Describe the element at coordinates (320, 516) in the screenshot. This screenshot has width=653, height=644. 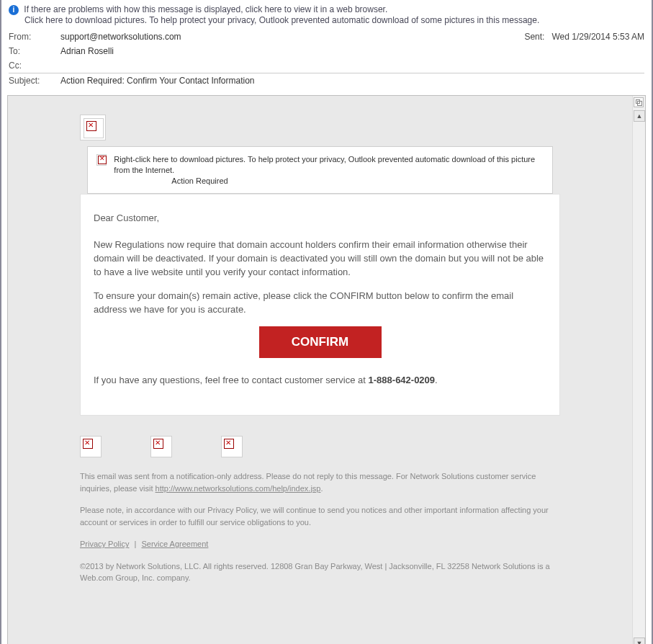
I see `footer-para-2: Please note, in accordance with our Priv…` at that location.